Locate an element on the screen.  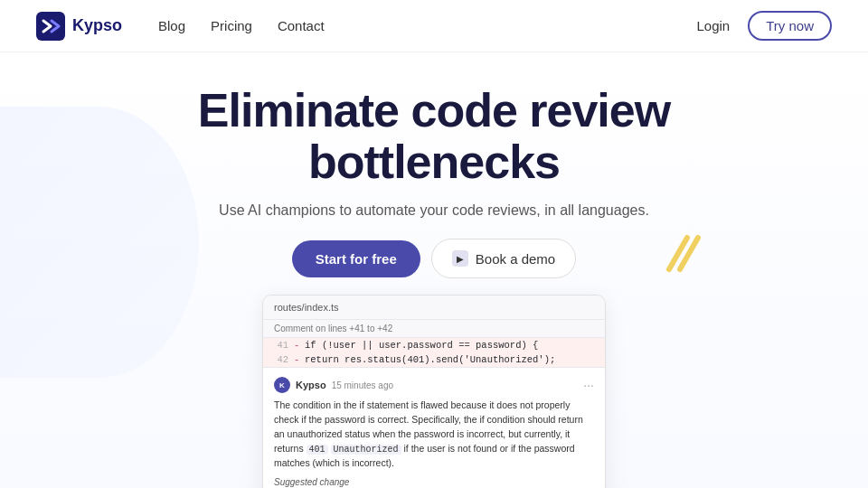
decorative-slash is located at coordinates (685, 255).